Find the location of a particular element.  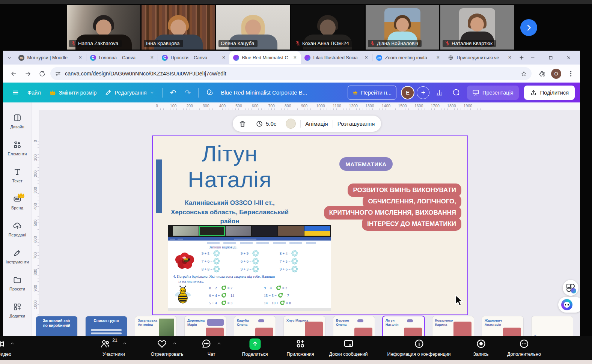

participant-tile: Кохан Анна ПОм-24 is located at coordinates (328, 27).